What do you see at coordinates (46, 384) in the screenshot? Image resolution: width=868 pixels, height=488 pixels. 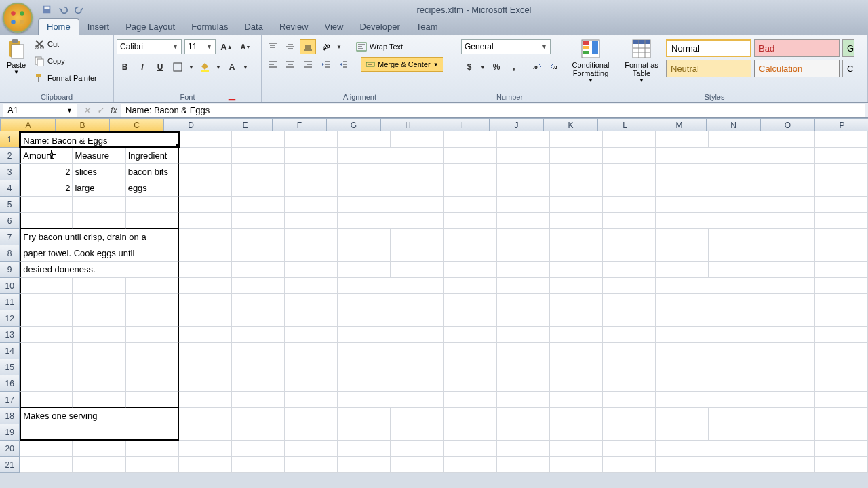 I see `cell-A16` at bounding box center [46, 384].